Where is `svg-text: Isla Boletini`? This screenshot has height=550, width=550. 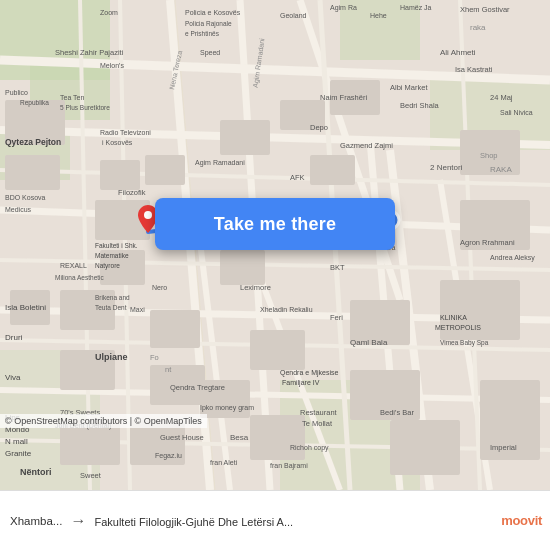 svg-text: Isla Boletini is located at coordinates (26, 308).